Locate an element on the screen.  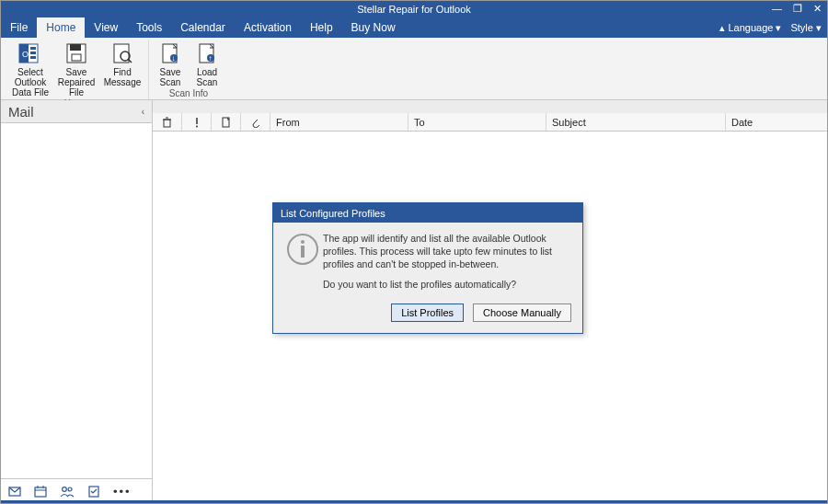
tasks-icon is located at coordinates (94, 491).